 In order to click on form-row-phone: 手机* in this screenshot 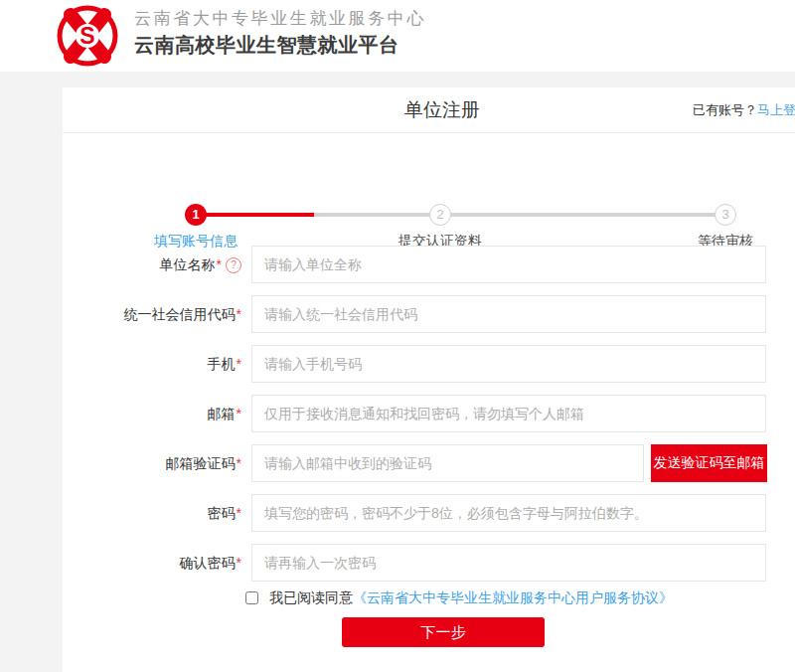, I will do `click(429, 364)`.